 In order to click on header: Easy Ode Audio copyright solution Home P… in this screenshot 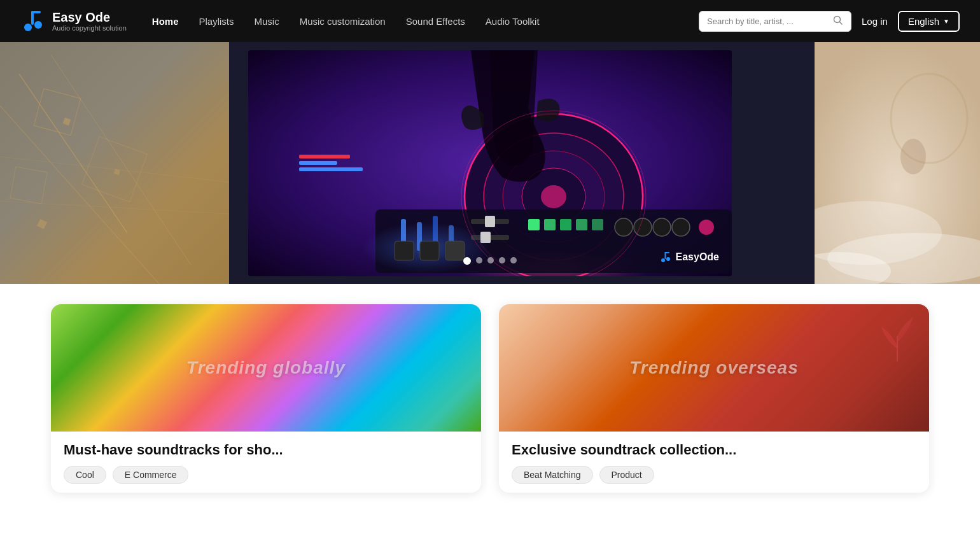, I will do `click(490, 21)`.